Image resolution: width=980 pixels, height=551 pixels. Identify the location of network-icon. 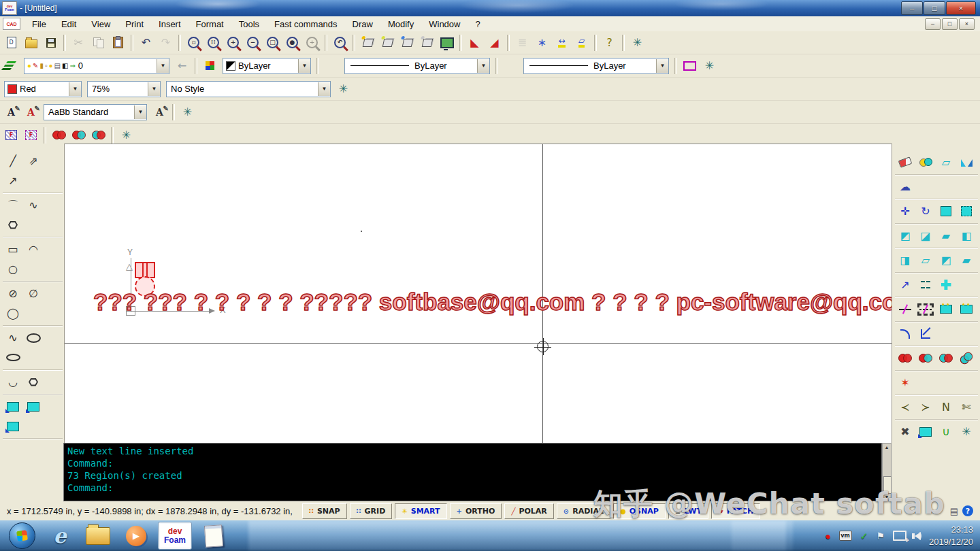
(900, 536).